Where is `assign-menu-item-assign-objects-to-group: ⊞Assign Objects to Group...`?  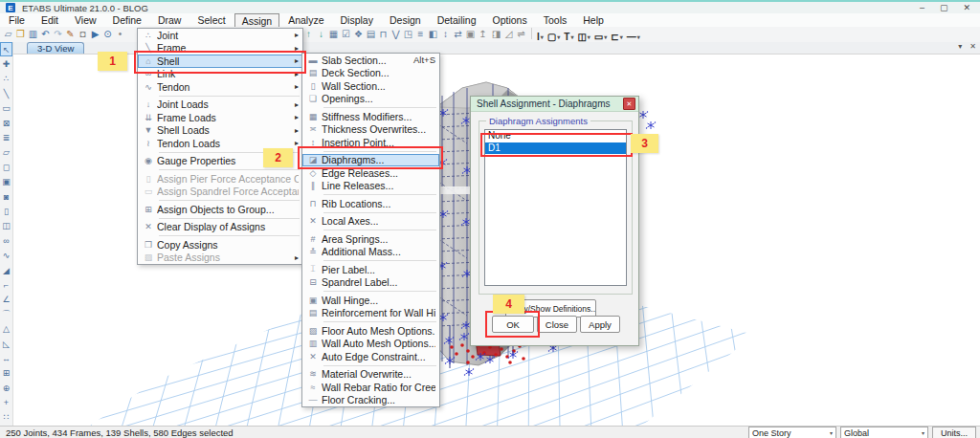 assign-menu-item-assign-objects-to-group: ⊞Assign Objects to Group... is located at coordinates (220, 209).